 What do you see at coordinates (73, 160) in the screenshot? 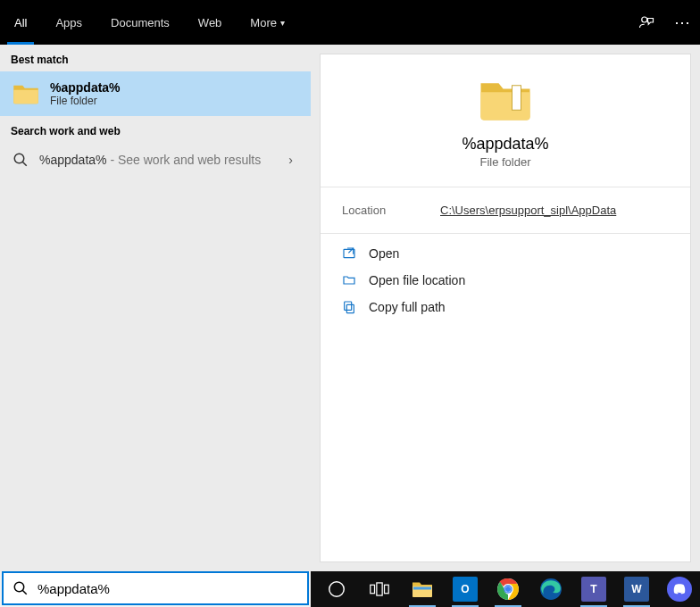
I see `web-result-term: %appdata%` at bounding box center [73, 160].